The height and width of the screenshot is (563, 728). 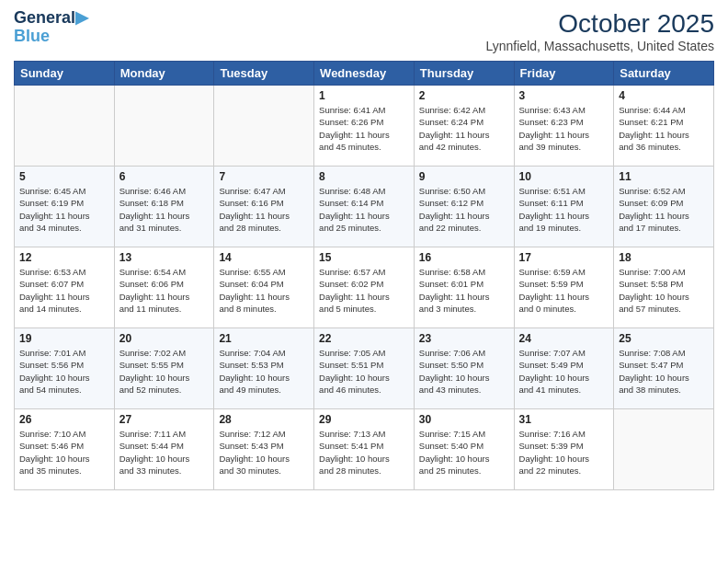 I want to click on month-title: October 2025, so click(x=601, y=24).